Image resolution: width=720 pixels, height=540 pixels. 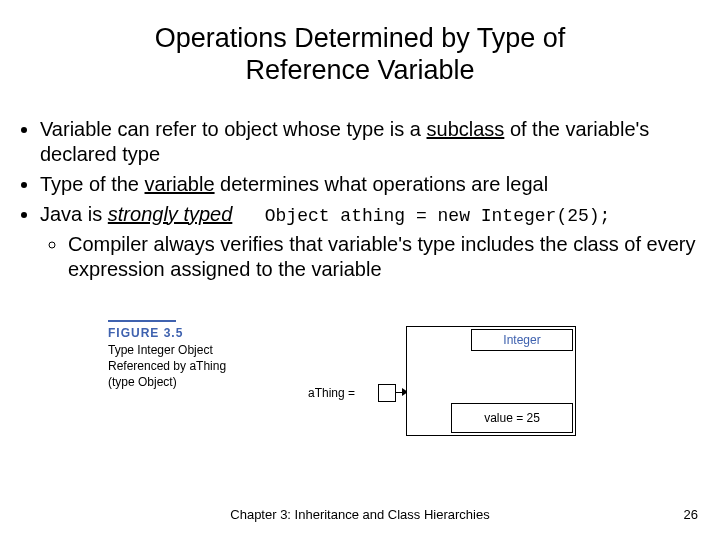 I want to click on title-line-1: Operations Determined by Type of, so click(x=360, y=38).